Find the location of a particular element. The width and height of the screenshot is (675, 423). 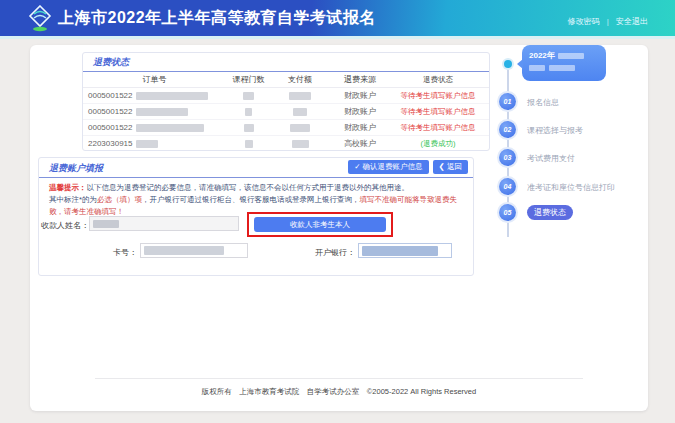

footer-divider is located at coordinates (339, 378).